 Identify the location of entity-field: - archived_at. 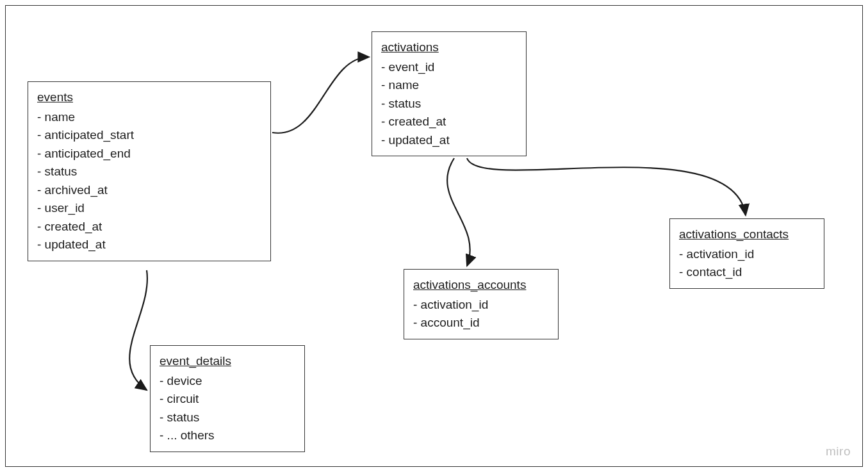
(149, 191).